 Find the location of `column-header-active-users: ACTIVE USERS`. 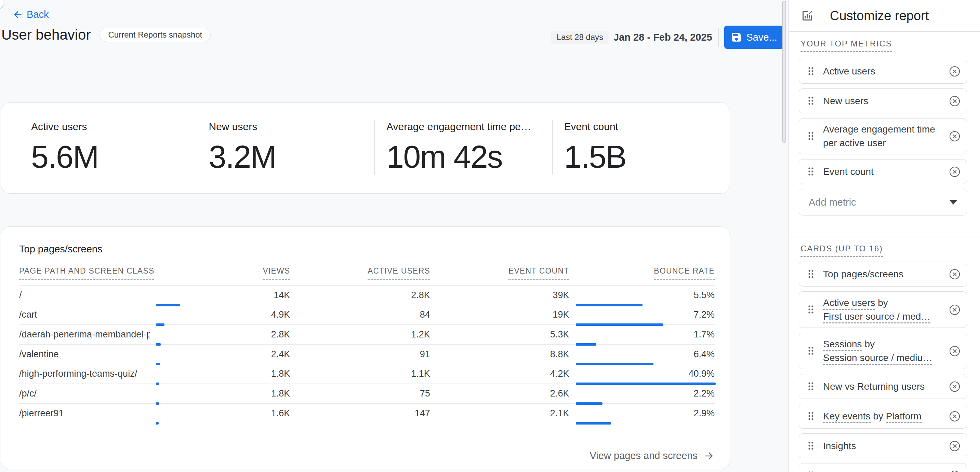

column-header-active-users: ACTIVE USERS is located at coordinates (361, 273).